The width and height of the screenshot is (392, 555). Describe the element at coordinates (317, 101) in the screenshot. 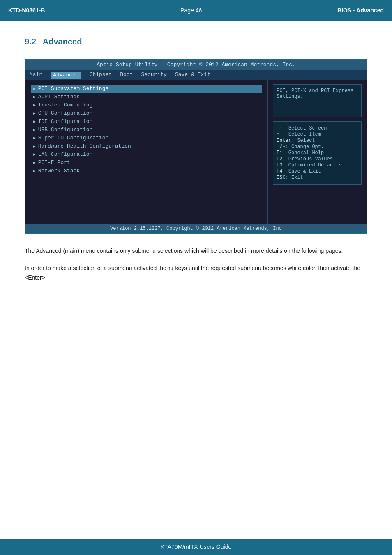

I see `bios-info-box: PCI, PCI-X and PCI Express Settings.` at that location.